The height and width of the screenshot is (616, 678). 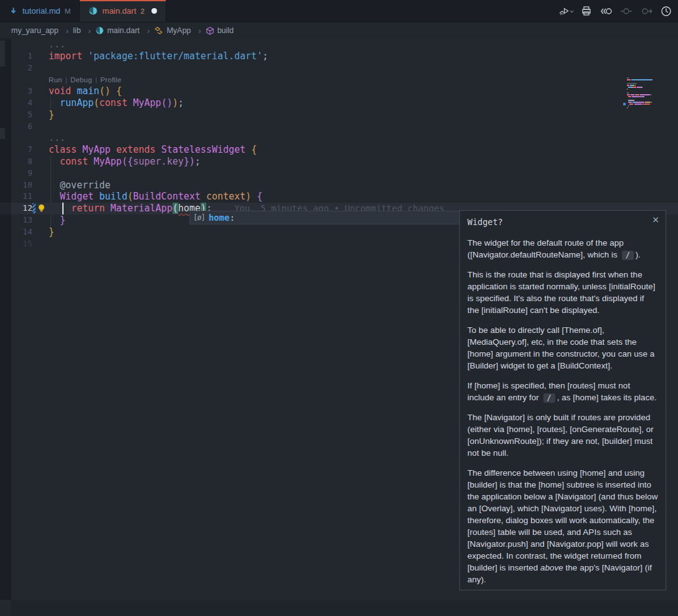 I want to click on editor-actions, so click(x=616, y=11).